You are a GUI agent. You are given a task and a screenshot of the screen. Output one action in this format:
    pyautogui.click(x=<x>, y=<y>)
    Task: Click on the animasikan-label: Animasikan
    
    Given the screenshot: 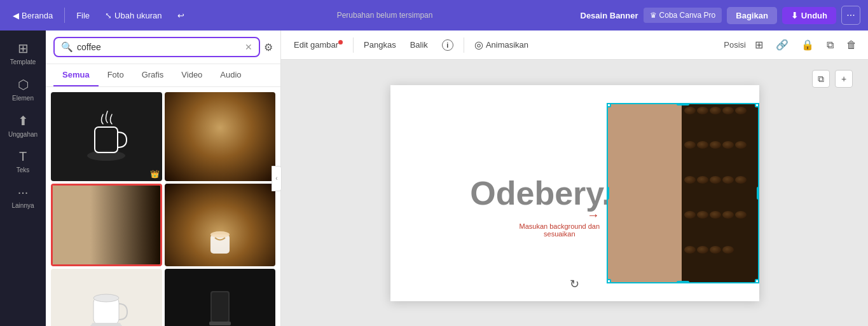 What is the action you would take?
    pyautogui.click(x=507, y=44)
    